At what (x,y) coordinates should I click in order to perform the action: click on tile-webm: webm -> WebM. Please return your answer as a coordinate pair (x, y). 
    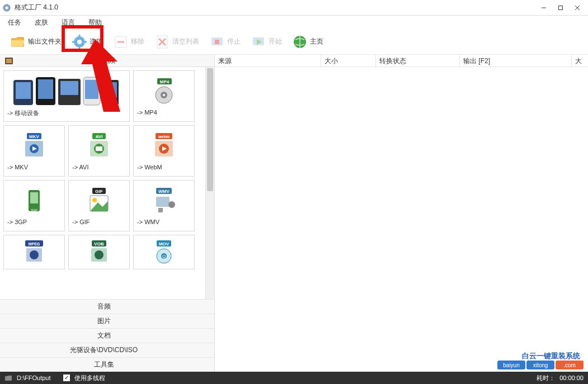
    Looking at the image, I should click on (164, 151).